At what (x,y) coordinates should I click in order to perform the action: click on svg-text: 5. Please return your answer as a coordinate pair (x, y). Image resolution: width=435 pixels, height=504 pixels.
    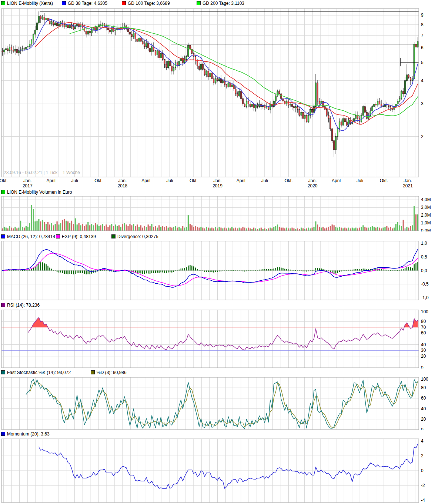
    Looking at the image, I should click on (422, 63).